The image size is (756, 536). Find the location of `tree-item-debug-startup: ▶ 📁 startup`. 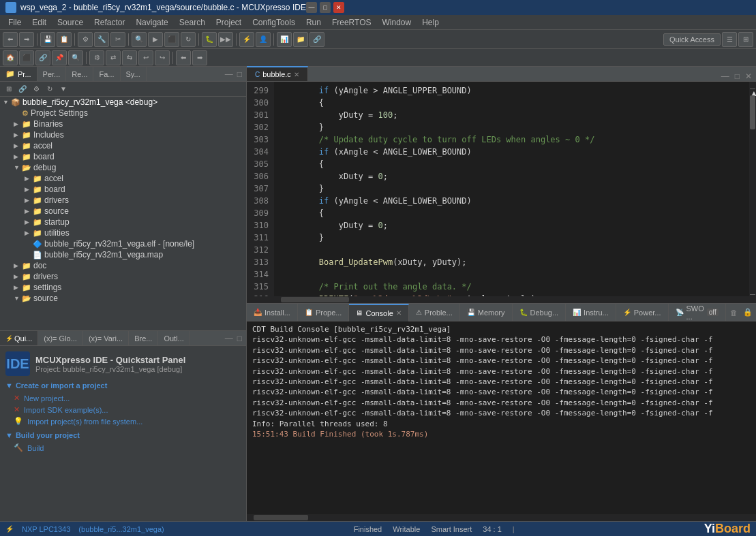

tree-item-debug-startup: ▶ 📁 startup is located at coordinates (123, 222).